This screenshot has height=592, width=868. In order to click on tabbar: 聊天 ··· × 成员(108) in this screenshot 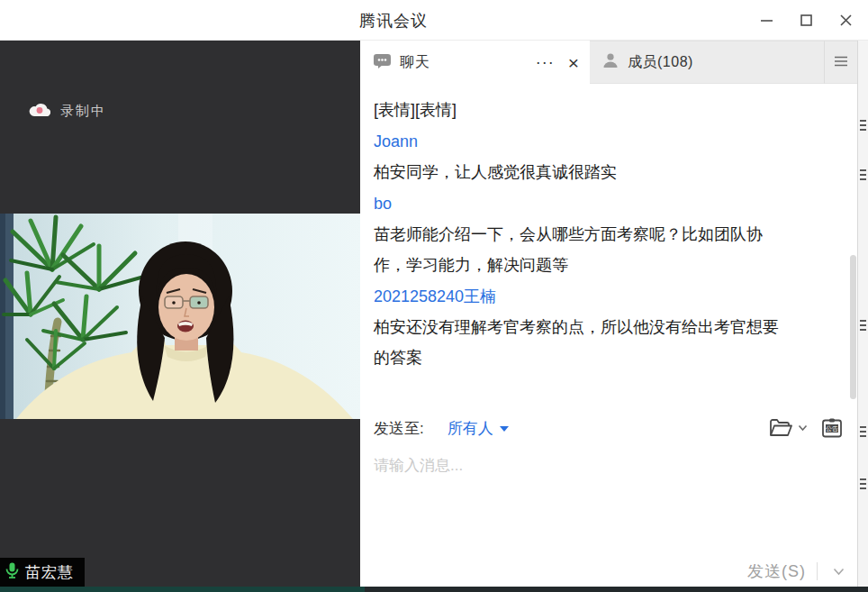, I will do `click(609, 62)`.